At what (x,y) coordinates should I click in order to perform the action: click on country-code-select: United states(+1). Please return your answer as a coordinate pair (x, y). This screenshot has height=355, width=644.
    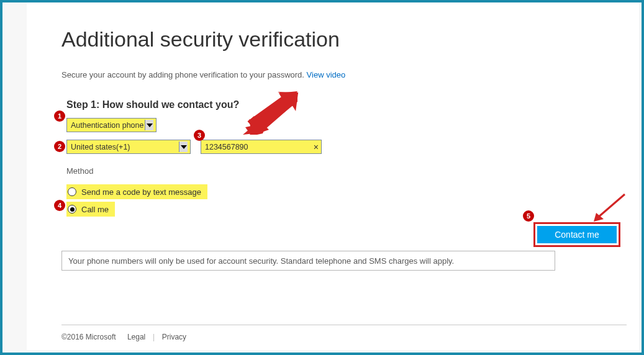
    Looking at the image, I should click on (129, 146).